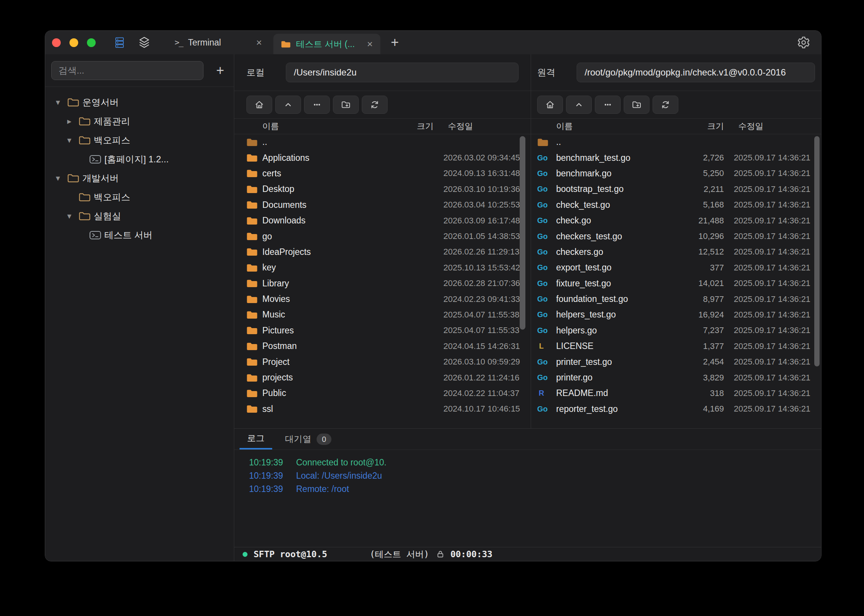  What do you see at coordinates (56, 42) in the screenshot?
I see `close-window-button` at bounding box center [56, 42].